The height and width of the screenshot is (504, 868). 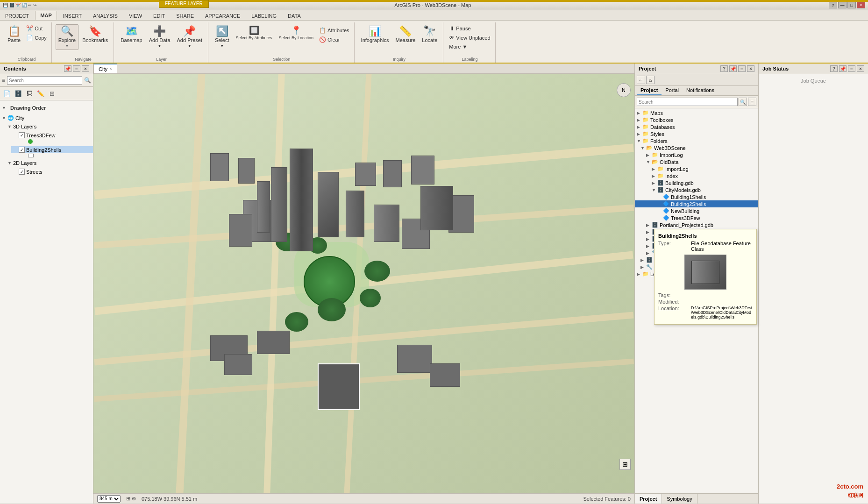 What do you see at coordinates (813, 69) in the screenshot?
I see `job-header: Job Status ? 📌 ≡ ×` at bounding box center [813, 69].